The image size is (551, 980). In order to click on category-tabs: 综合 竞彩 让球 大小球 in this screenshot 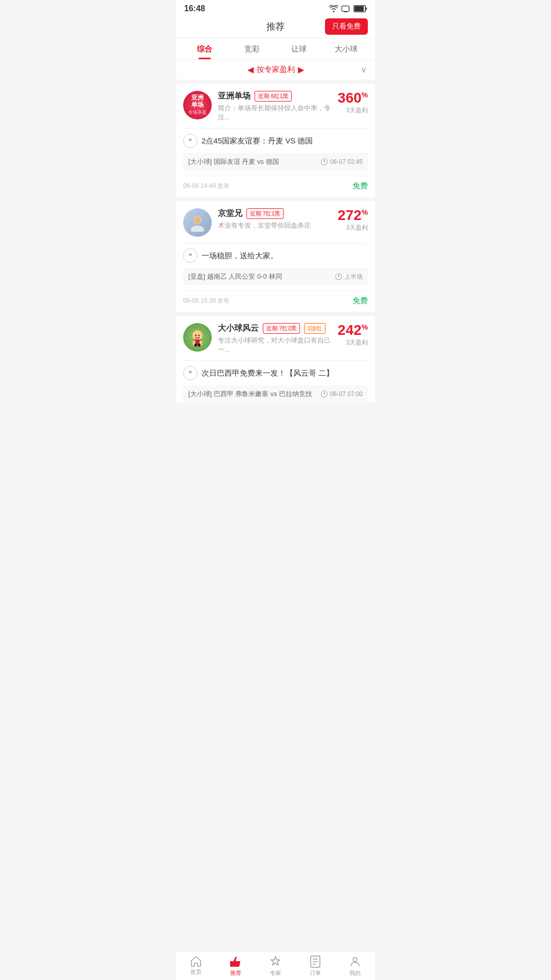, I will do `click(276, 49)`.